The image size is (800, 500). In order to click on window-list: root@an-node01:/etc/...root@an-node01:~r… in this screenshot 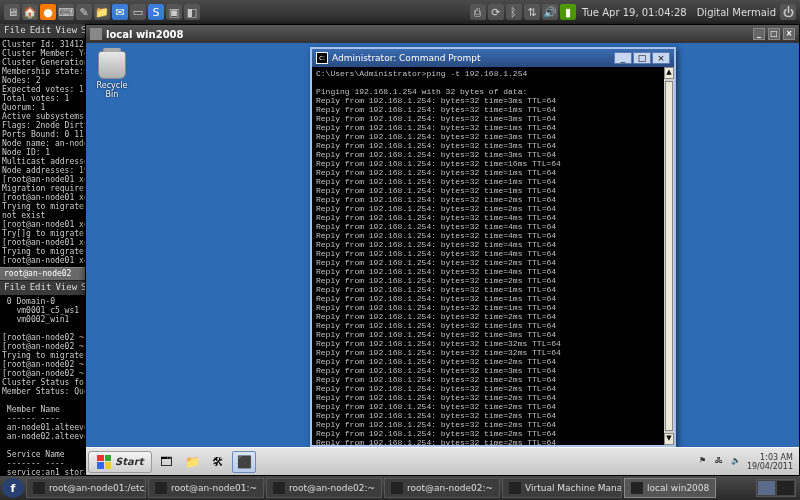, I will do `click(391, 488)`.